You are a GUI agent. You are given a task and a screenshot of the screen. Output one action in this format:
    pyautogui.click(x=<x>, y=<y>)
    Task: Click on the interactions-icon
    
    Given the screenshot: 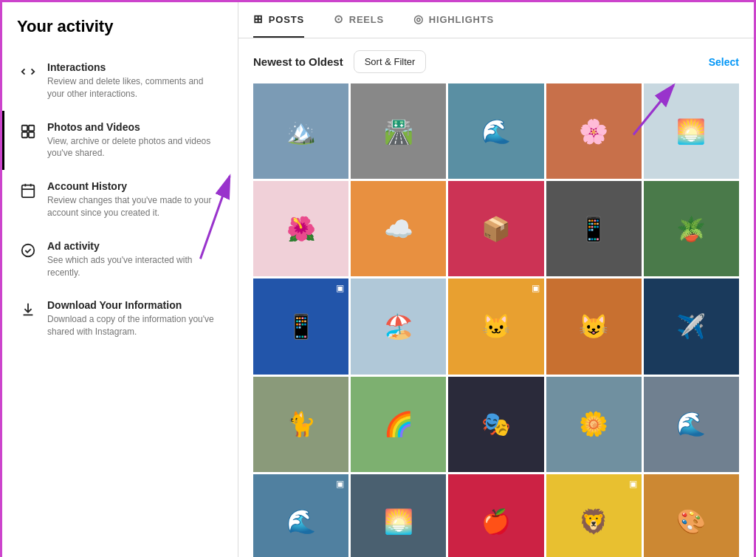 What is the action you would take?
    pyautogui.click(x=28, y=72)
    